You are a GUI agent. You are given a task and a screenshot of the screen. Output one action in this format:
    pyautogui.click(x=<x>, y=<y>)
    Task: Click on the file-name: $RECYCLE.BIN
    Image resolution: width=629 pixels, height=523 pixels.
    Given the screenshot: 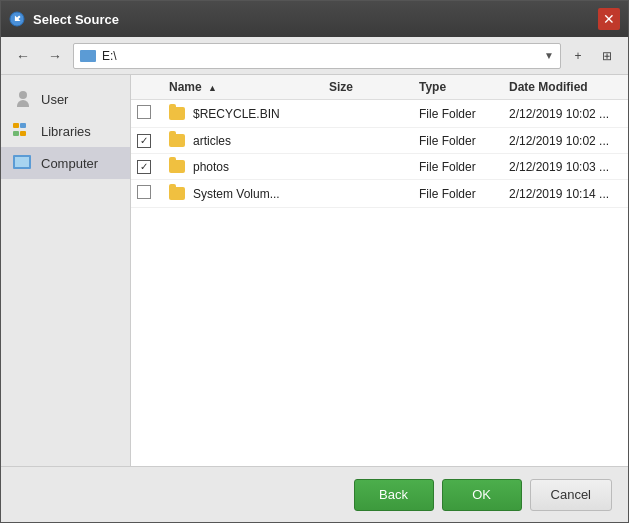 What is the action you would take?
    pyautogui.click(x=236, y=114)
    